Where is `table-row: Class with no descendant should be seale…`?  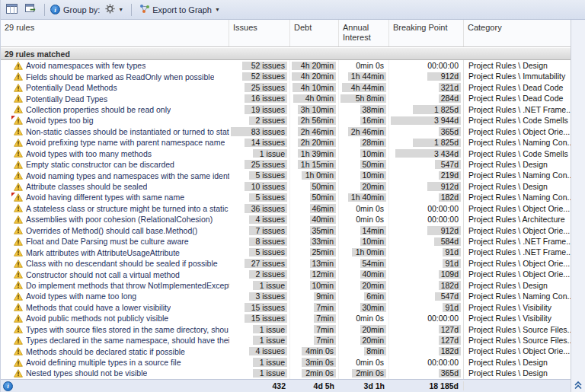
table-row: Class with no descendant should be seale… is located at coordinates (286, 263).